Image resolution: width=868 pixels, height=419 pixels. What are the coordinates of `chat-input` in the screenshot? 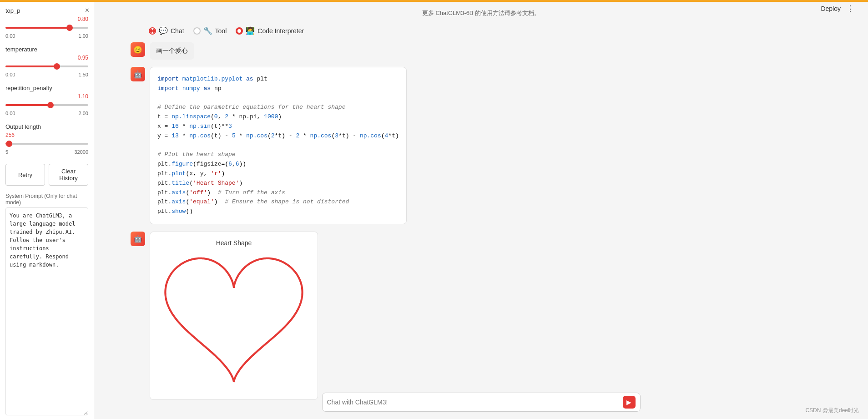 It's located at (473, 402).